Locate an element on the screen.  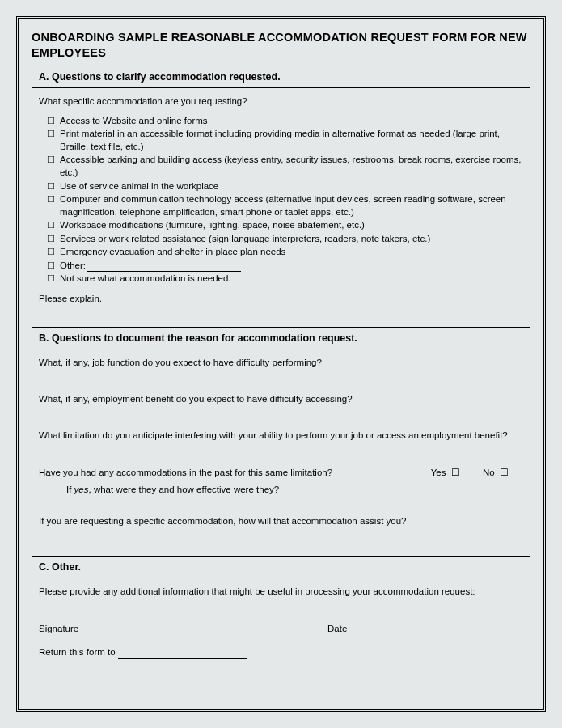
please-explain: Please explain. is located at coordinates (281, 299).